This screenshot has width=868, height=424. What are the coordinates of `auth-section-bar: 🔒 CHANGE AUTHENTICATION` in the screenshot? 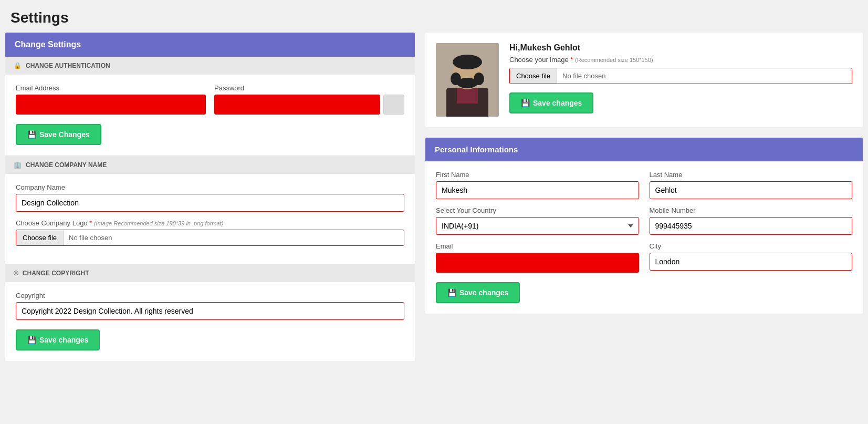 It's located at (210, 66).